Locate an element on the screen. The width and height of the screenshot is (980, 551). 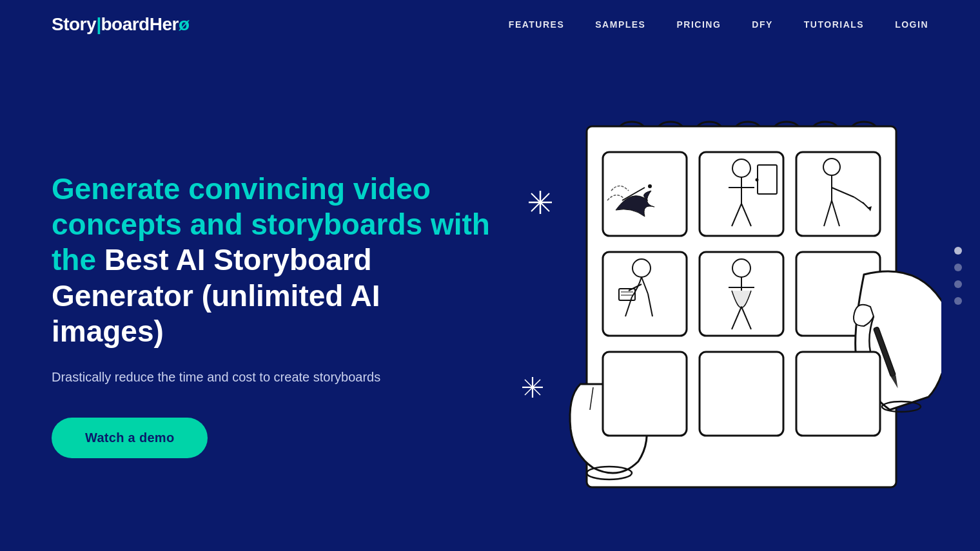
scroll-dots is located at coordinates (958, 276).